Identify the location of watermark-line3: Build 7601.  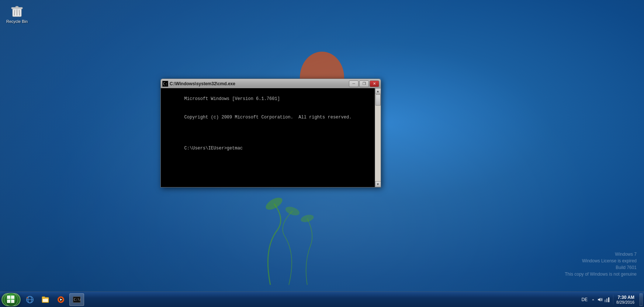
(600, 268).